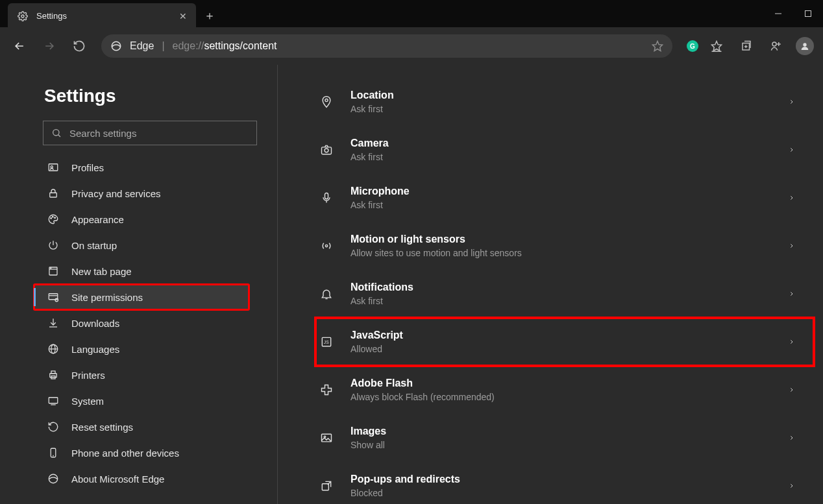  I want to click on sidebar-item-label: Appearance, so click(97, 219).